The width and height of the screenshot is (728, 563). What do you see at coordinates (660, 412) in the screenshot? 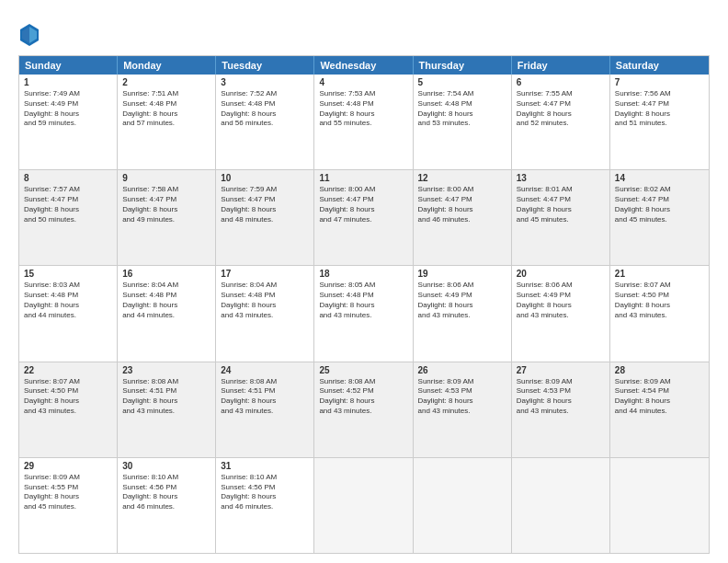
I see `day-info: and 44 minutes.` at bounding box center [660, 412].